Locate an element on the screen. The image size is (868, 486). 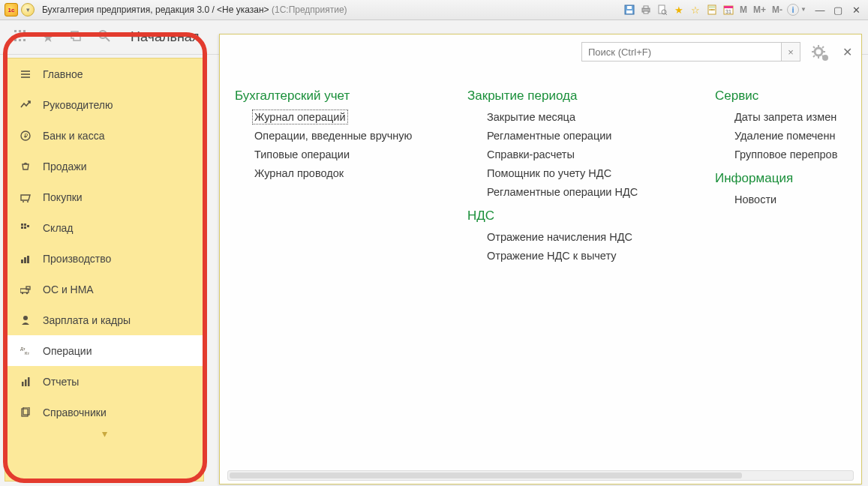
section-links: Закрытие месяцаРегламентные операцииСпра… is located at coordinates (580, 154).